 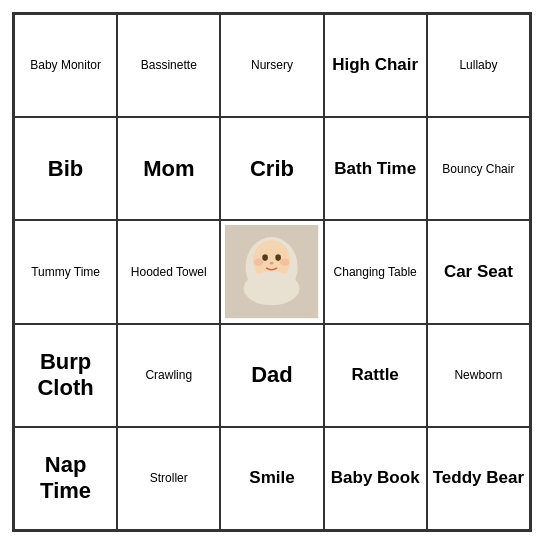 I want to click on cell-label-r0c1: Bassinette, so click(x=169, y=65).